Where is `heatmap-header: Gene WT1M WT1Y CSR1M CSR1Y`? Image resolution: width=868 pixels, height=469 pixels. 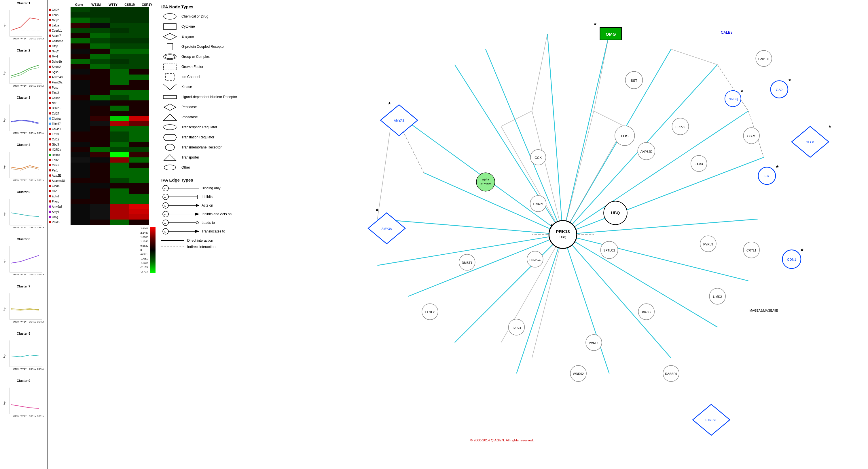
heatmap-header: Gene WT1M WT1Y CSR1M CSR1Y is located at coordinates (113, 5).